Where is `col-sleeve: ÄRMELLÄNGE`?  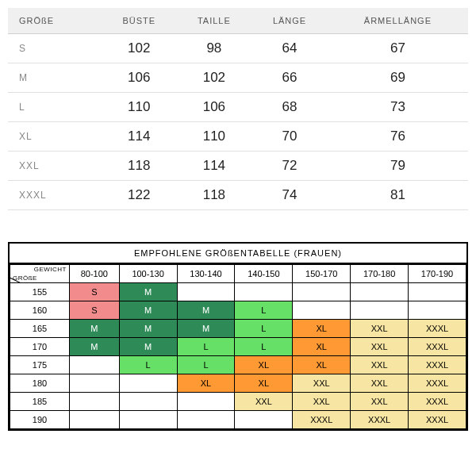 col-sleeve: ÄRMELLÄNGE is located at coordinates (398, 21).